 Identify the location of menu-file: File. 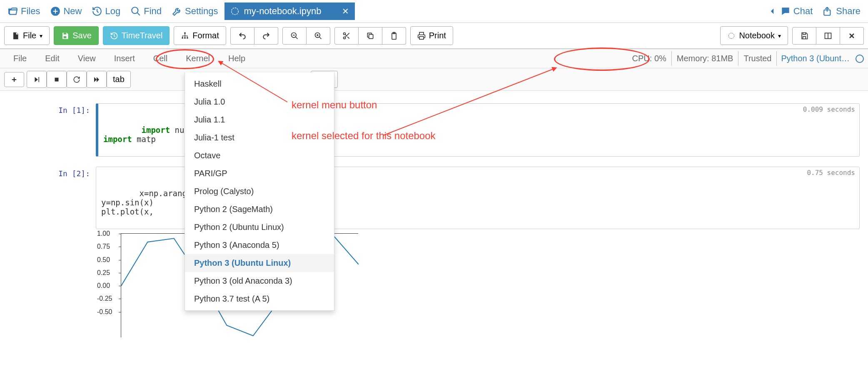
(20, 58).